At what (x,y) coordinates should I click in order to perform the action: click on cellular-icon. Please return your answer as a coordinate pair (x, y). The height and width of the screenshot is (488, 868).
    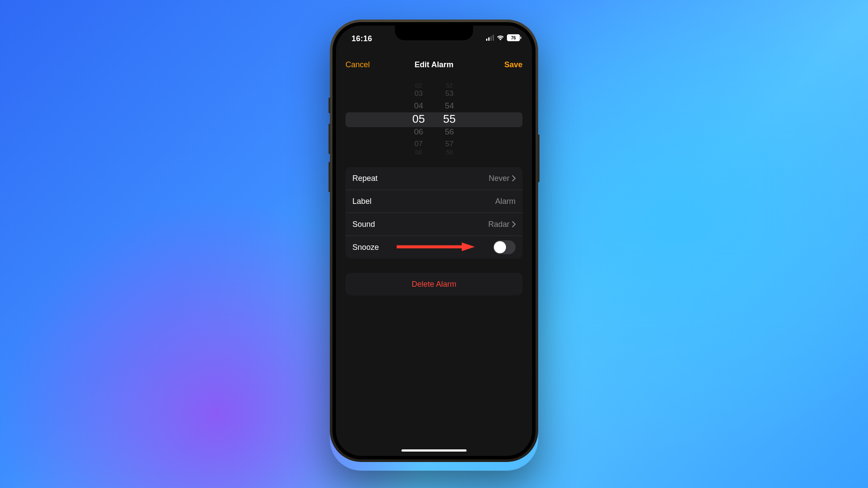
    Looking at the image, I should click on (490, 38).